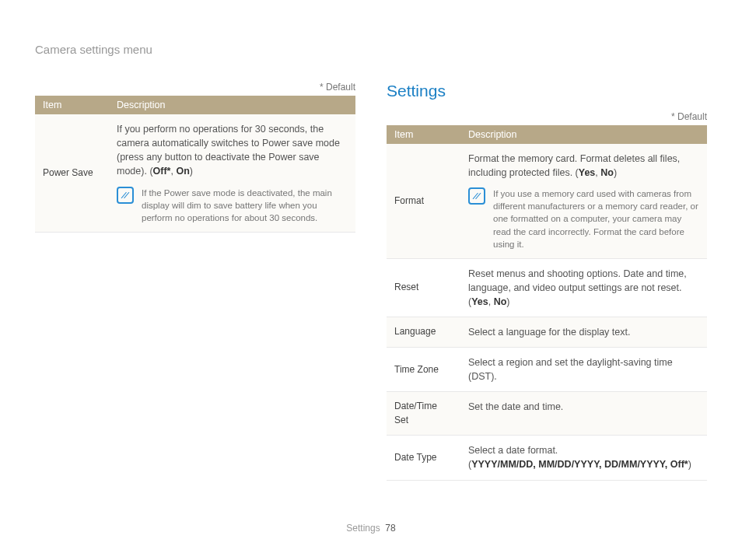 The height and width of the screenshot is (560, 742). I want to click on note-block: If you use a memory card used with camer…, so click(583, 219).